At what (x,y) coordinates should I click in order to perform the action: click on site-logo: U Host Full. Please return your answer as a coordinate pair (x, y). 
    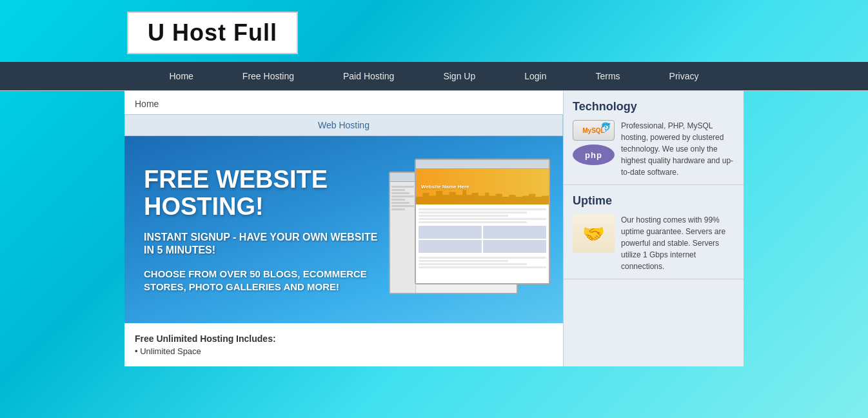
    Looking at the image, I should click on (213, 33).